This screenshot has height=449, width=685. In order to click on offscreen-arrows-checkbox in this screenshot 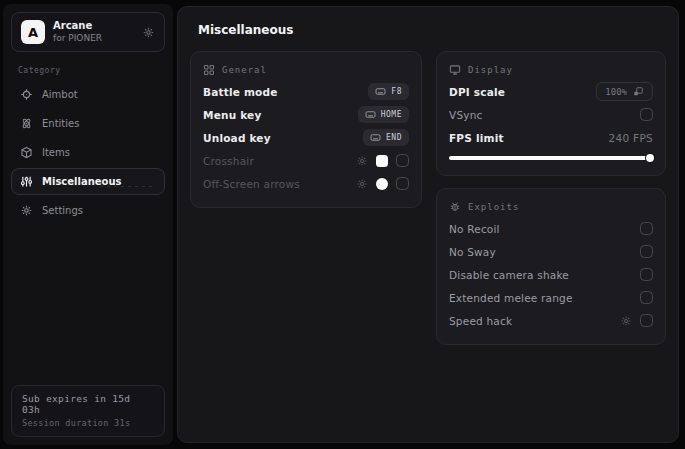, I will do `click(402, 184)`.